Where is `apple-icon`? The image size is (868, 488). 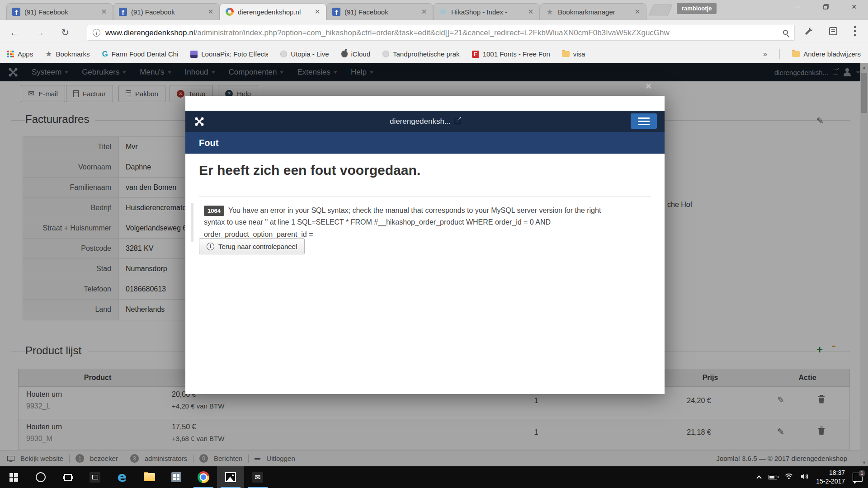 apple-icon is located at coordinates (344, 54).